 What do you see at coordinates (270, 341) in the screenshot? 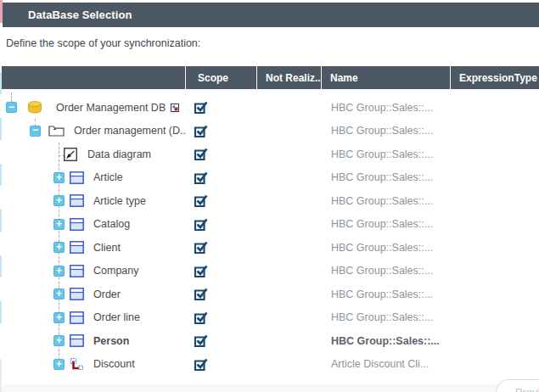
I see `tree-row-person: Person HBC Group::Sales::...` at bounding box center [270, 341].